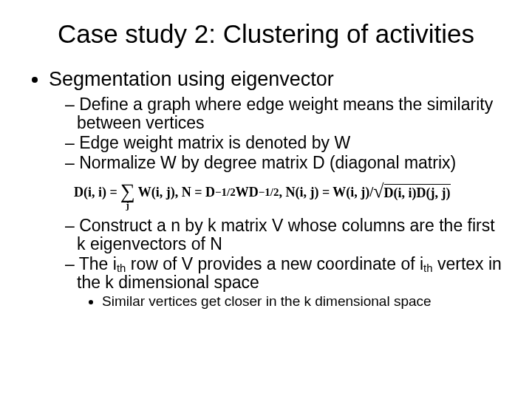  Describe the element at coordinates (128, 195) in the screenshot. I see `sigma-icon: ∑ j` at that location.